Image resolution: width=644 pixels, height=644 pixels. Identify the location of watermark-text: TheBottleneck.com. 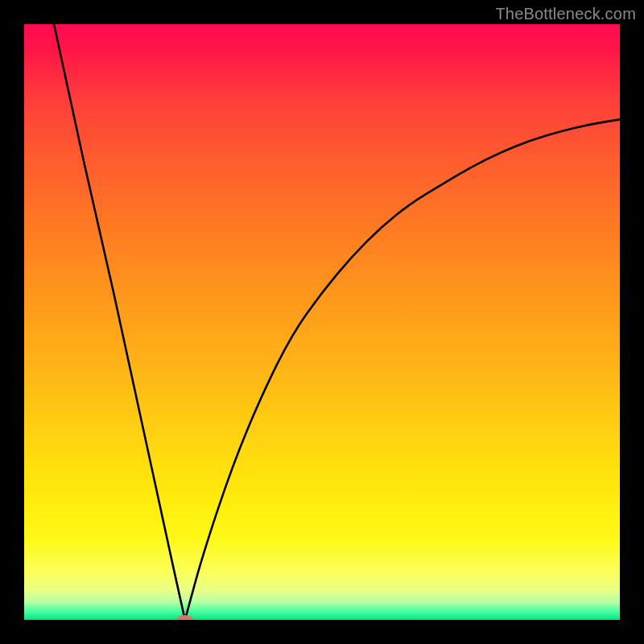
(565, 14).